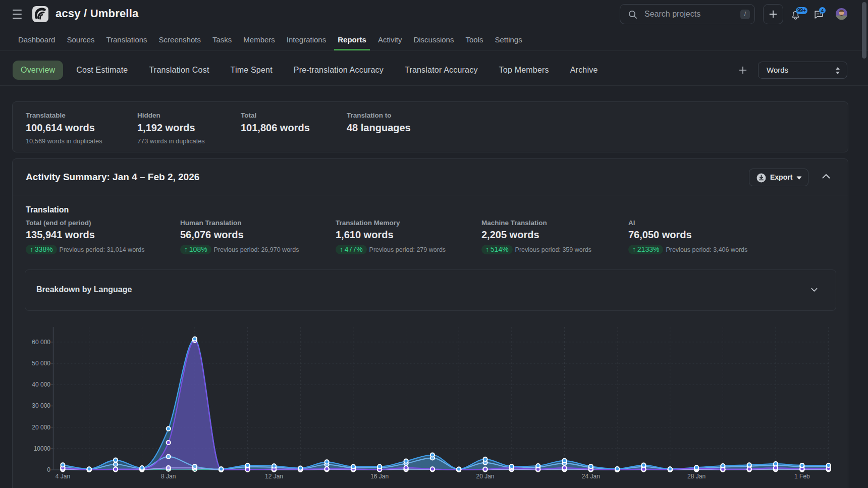 The width and height of the screenshot is (868, 488). What do you see at coordinates (591, 476) in the screenshot?
I see `svg-text: 24 Jan` at bounding box center [591, 476].